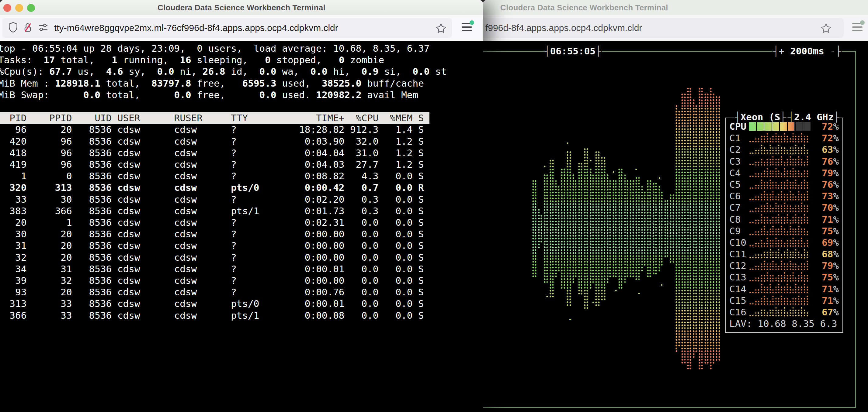 This screenshot has width=868, height=412. What do you see at coordinates (830, 138) in the screenshot?
I see `core-percent: 72%` at bounding box center [830, 138].